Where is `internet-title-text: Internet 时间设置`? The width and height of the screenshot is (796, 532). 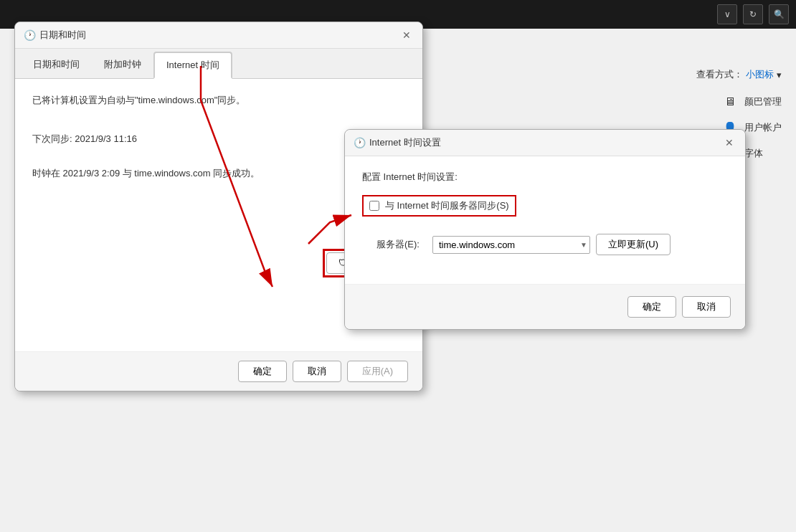 internet-title-text: Internet 时间设置 is located at coordinates (405, 143).